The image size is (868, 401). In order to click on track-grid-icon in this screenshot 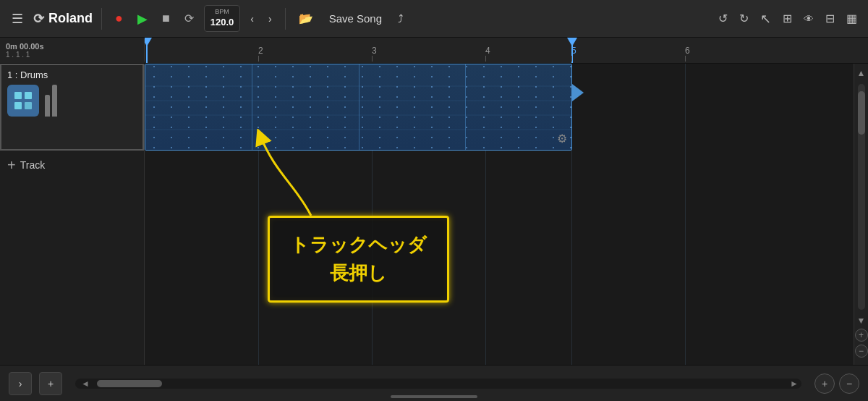, I will do `click(23, 101)`.